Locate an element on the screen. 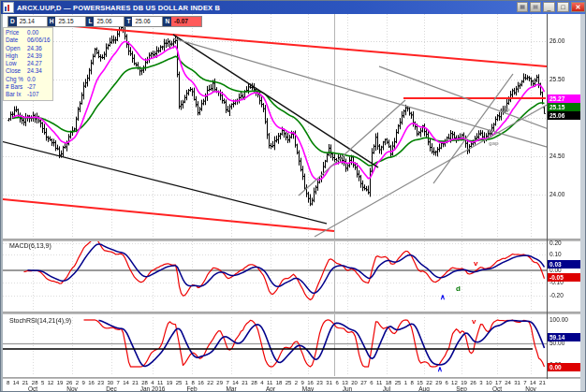 This screenshot has height=392, width=586. maximize-button: □ is located at coordinates (564, 7).